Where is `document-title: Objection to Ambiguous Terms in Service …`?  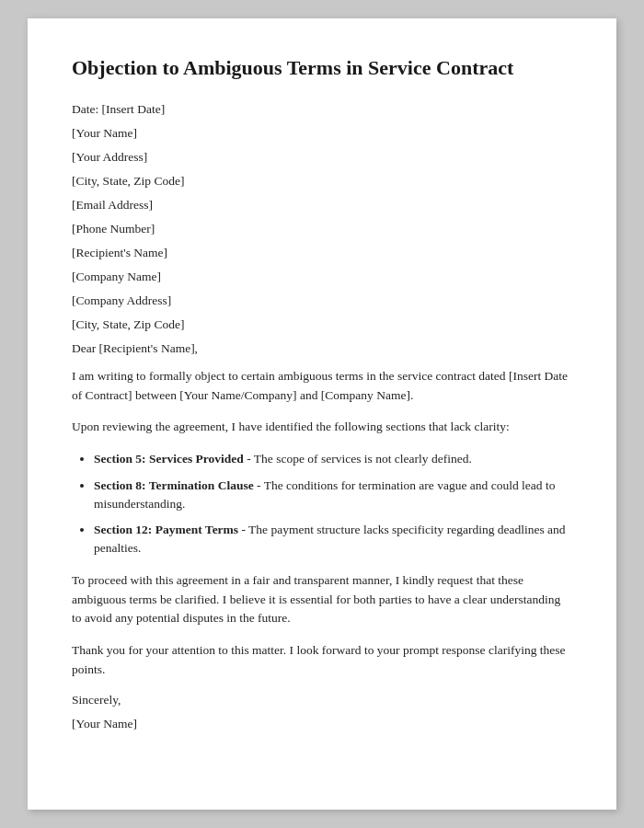 document-title: Objection to Ambiguous Terms in Service … is located at coordinates (322, 68).